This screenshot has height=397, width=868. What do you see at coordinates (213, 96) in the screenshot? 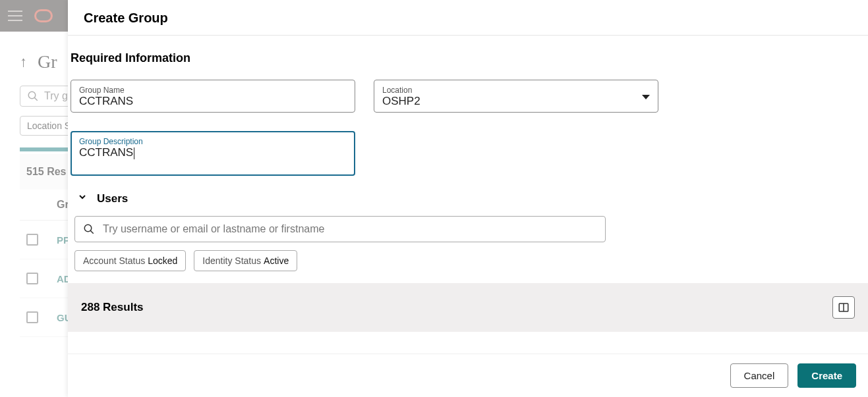
I see `group-name-field: Group Name CCTRANS` at bounding box center [213, 96].